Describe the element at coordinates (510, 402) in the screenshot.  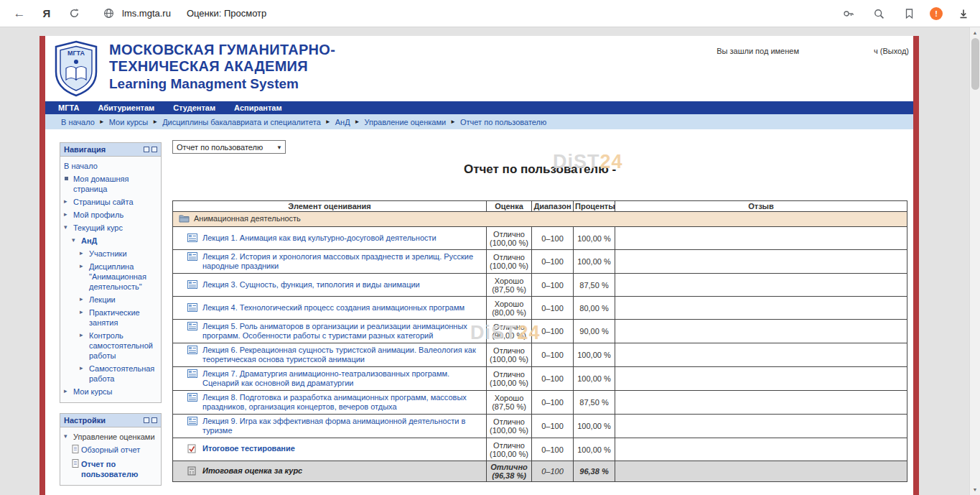
I see `grade-cell: Хорошо(87,50 %)` at that location.